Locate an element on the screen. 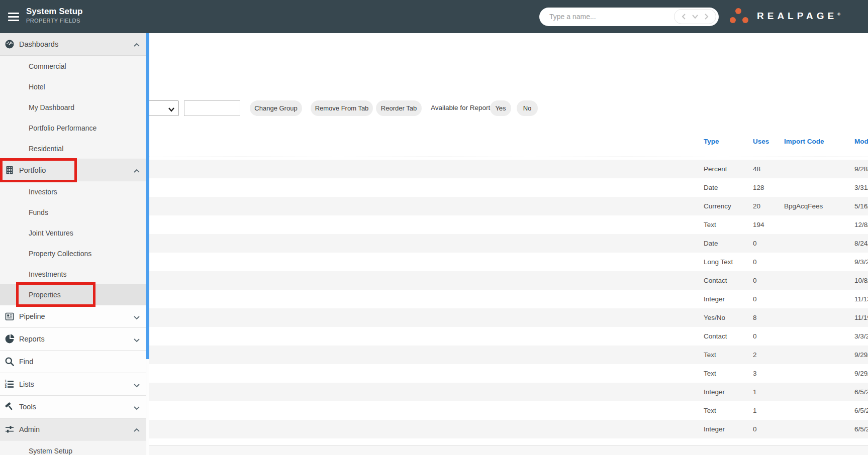 This screenshot has width=868, height=455. column-header-import-code: Import Code is located at coordinates (804, 142).